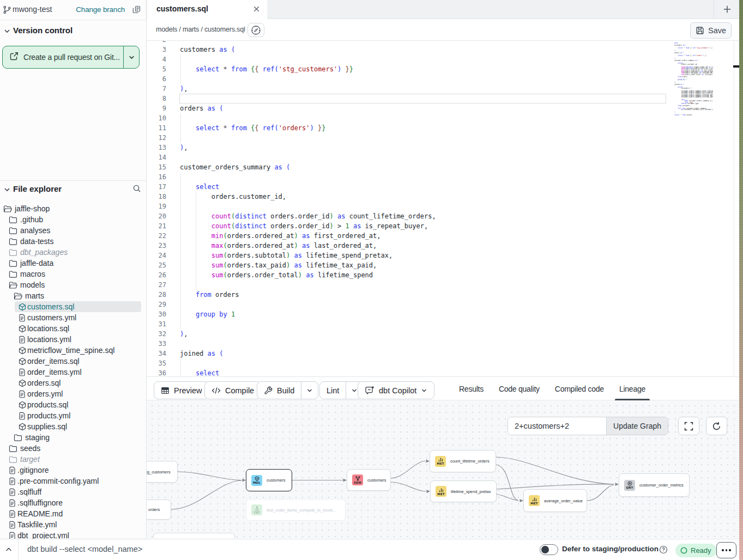 The image size is (743, 560). I want to click on tab-customers-sql: customers.sql, so click(208, 10).